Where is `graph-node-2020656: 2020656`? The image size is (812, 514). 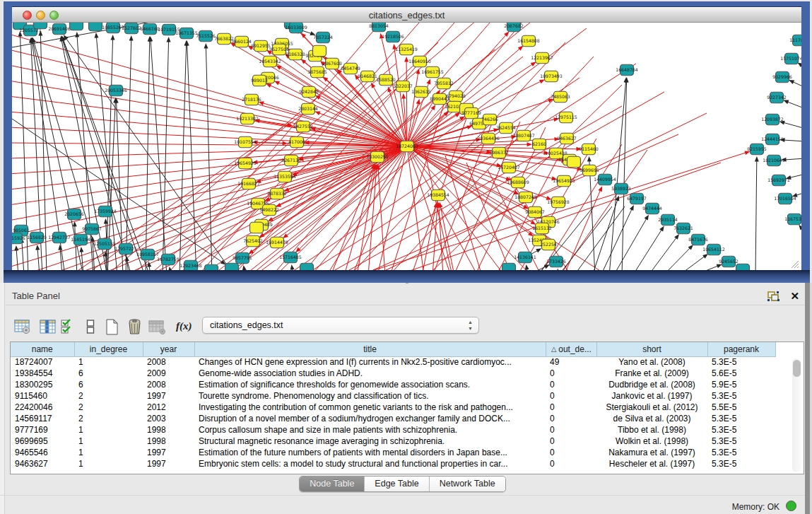
graph-node-2020656: 2020656 is located at coordinates (74, 214).